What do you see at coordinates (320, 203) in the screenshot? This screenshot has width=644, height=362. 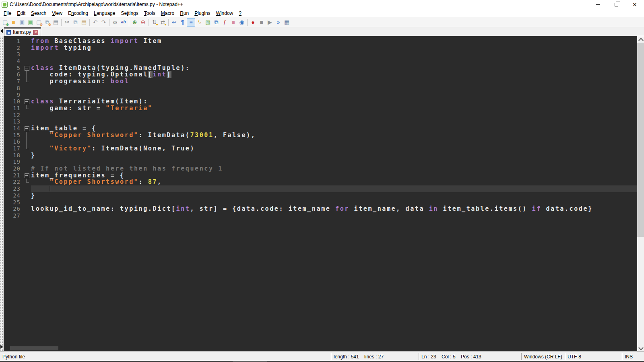 I see `code-line-25: 25` at bounding box center [320, 203].